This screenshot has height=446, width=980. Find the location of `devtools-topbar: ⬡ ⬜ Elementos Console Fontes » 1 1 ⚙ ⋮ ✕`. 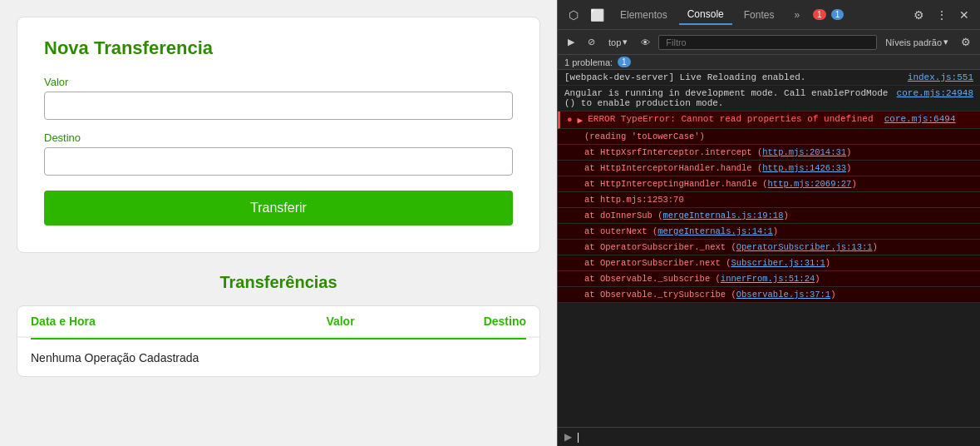

devtools-topbar: ⬡ ⬜ Elementos Console Fontes » 1 1 ⚙ ⋮ ✕ is located at coordinates (769, 15).